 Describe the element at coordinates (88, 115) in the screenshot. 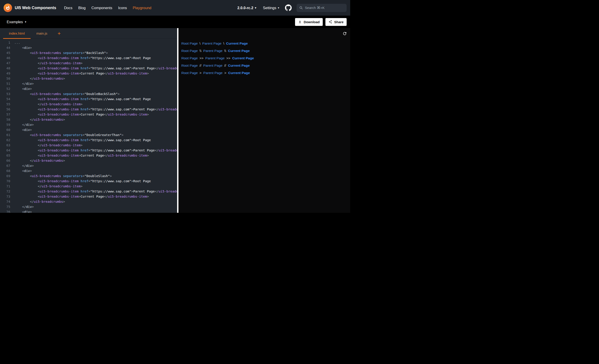

I see `code-line: 57 <ui5-breadcrumbs-item>Current Page</u…` at that location.